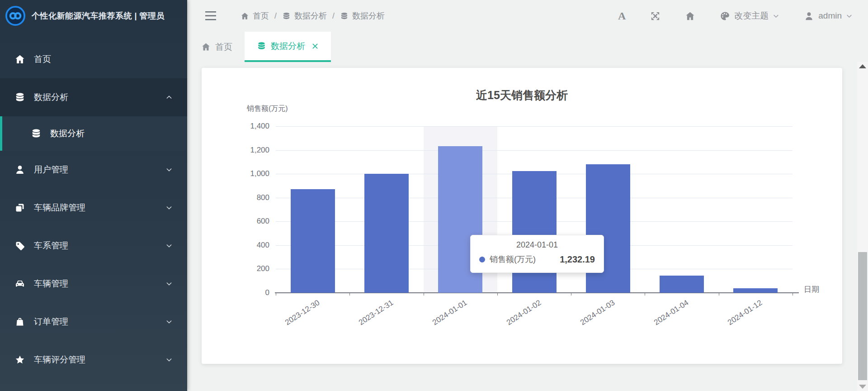 This screenshot has height=391, width=868. I want to click on breadcrumb: 首页/数据分析/数据分析, so click(313, 16).